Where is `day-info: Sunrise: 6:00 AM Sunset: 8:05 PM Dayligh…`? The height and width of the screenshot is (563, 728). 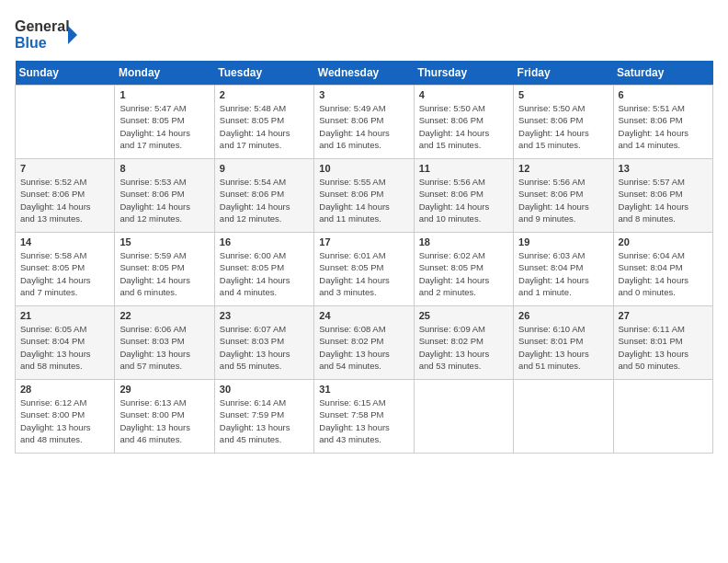 day-info: Sunrise: 6:00 AM Sunset: 8:05 PM Dayligh… is located at coordinates (265, 274).